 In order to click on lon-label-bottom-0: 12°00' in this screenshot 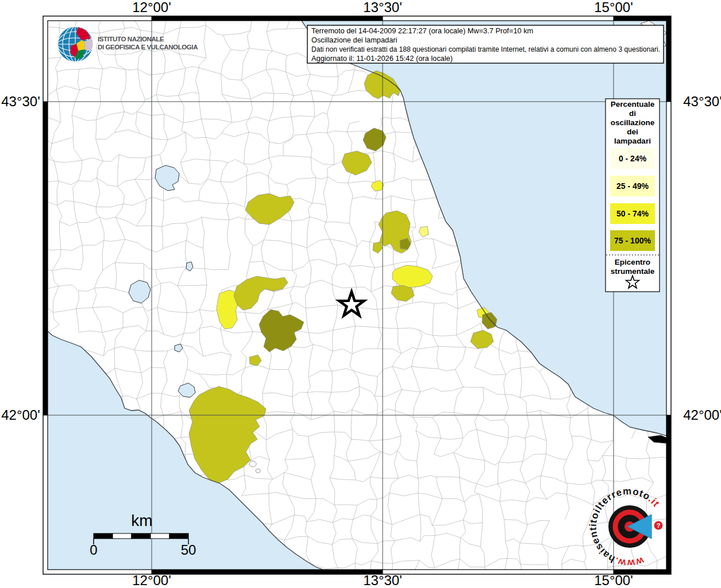, I will do `click(152, 580)`.